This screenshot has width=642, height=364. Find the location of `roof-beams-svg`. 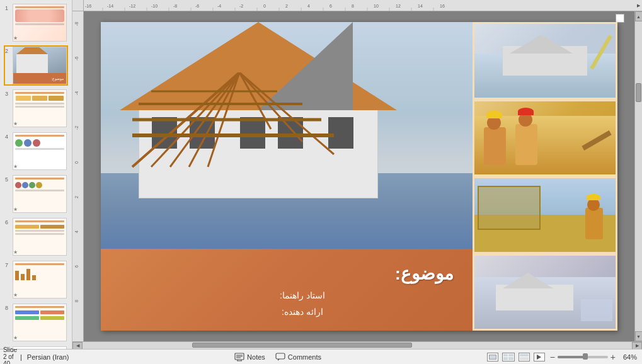

roof-beams-svg is located at coordinates (252, 135).